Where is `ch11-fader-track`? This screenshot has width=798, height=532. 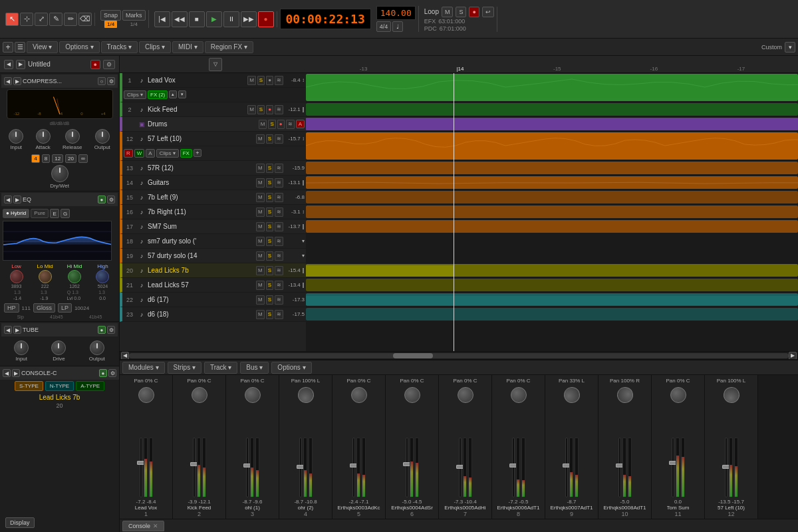
ch11-fader-track is located at coordinates (673, 467).